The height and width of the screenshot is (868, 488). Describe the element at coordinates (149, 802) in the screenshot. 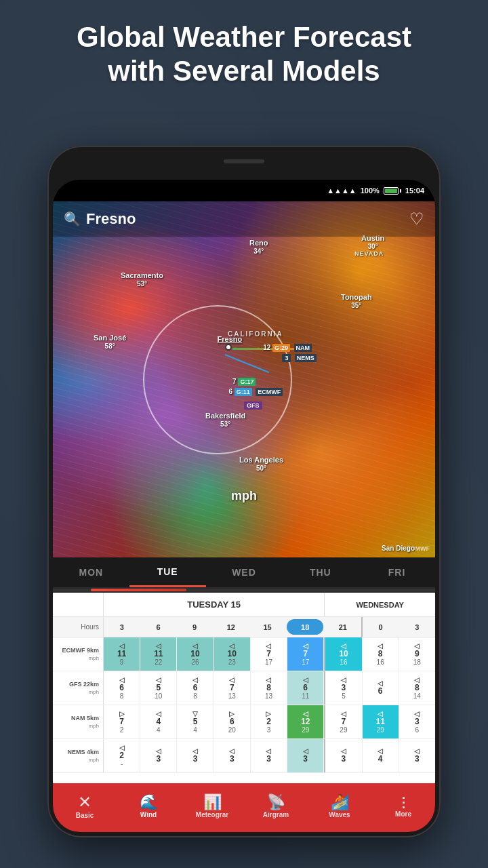

I see `wind-icon: 🌊` at that location.